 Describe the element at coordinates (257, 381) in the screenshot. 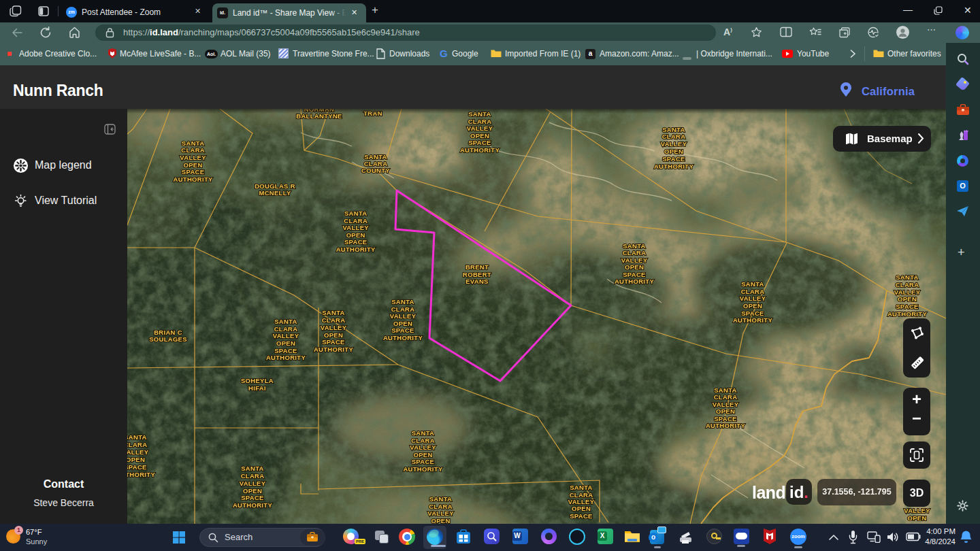

I see `svg-text: SOHEYLA` at that location.